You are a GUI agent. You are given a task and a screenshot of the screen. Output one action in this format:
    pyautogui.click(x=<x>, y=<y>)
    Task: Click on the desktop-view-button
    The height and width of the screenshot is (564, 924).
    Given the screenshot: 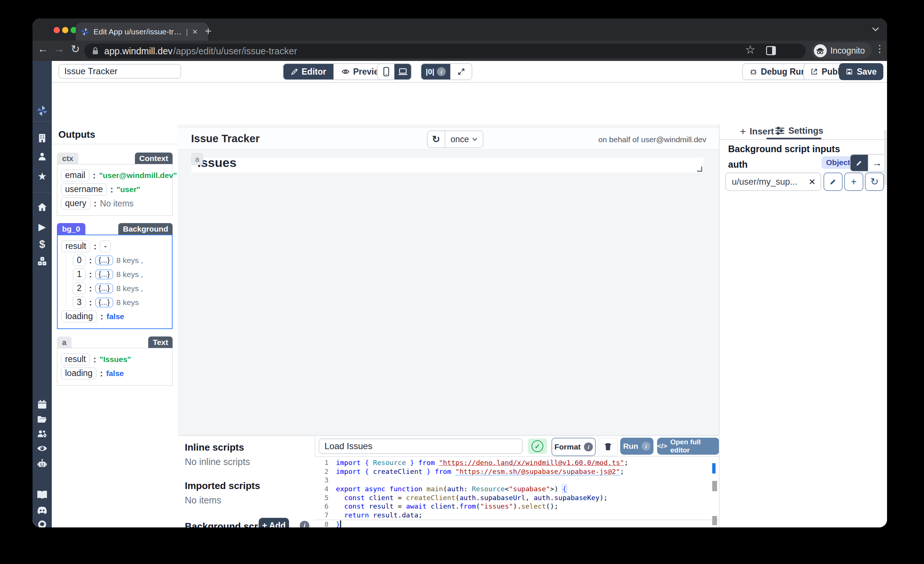 What is the action you would take?
    pyautogui.click(x=403, y=72)
    